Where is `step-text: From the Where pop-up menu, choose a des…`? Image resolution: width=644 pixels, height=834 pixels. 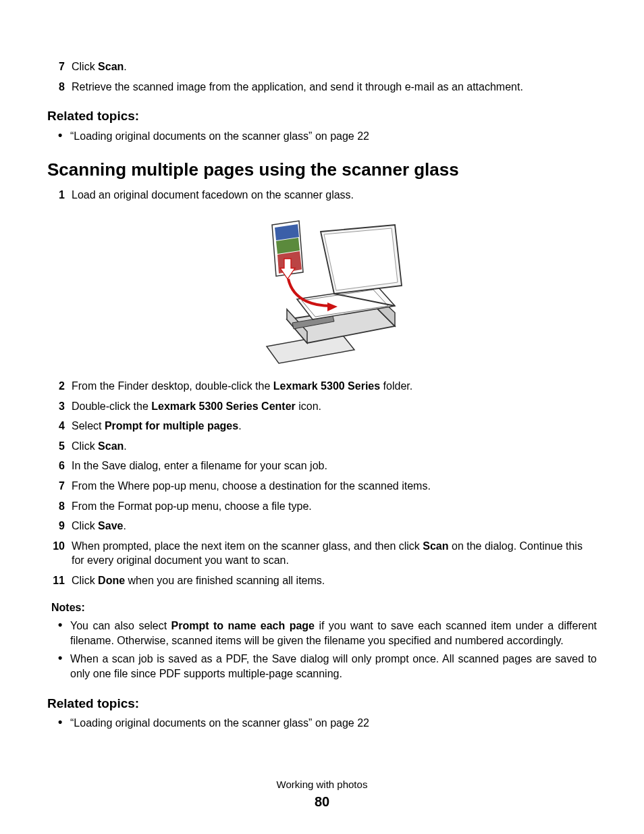 step-text: From the Where pop-up menu, choose a des… is located at coordinates (251, 486).